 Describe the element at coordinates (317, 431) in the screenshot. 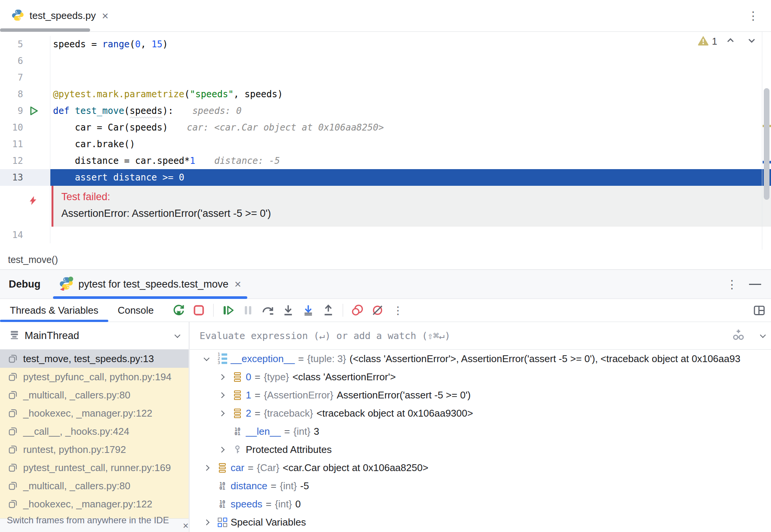

I see `variable-value: 3` at that location.